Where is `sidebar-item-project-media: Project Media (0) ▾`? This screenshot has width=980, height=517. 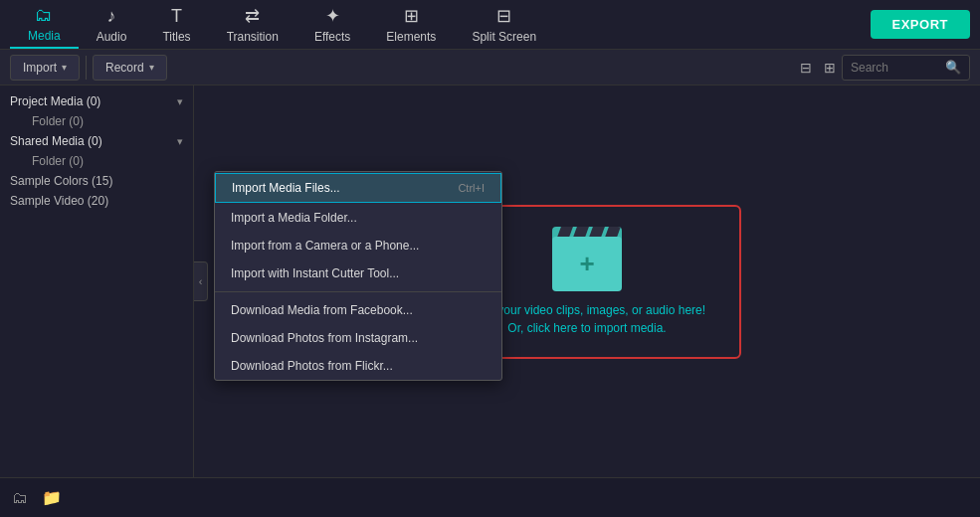
sidebar-item-project-media: Project Media (0) ▾ is located at coordinates (97, 101).